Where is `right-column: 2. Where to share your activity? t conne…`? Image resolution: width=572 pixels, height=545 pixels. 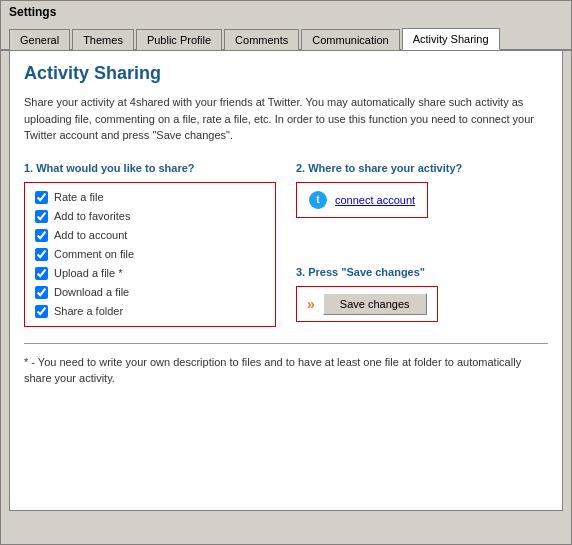
right-column: 2. Where to share your activity? t conne… is located at coordinates (422, 244).